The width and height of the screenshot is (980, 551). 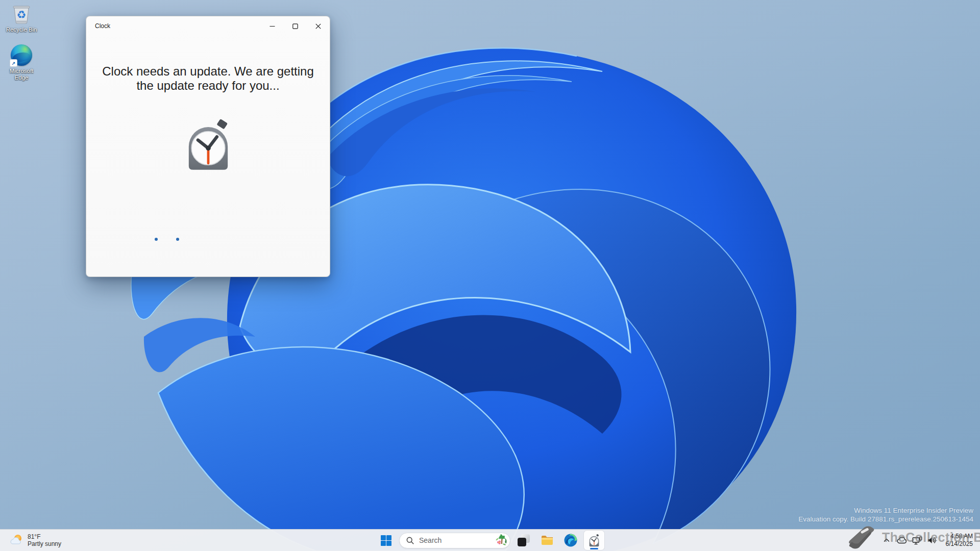 I want to click on task-view-icon, so click(x=524, y=540).